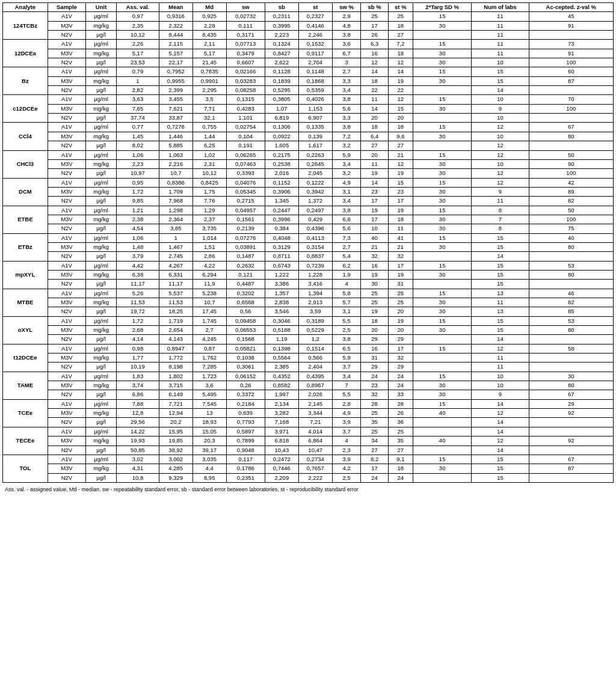 This screenshot has width=616, height=692. I want to click on md-cell: 2,86, so click(209, 256).